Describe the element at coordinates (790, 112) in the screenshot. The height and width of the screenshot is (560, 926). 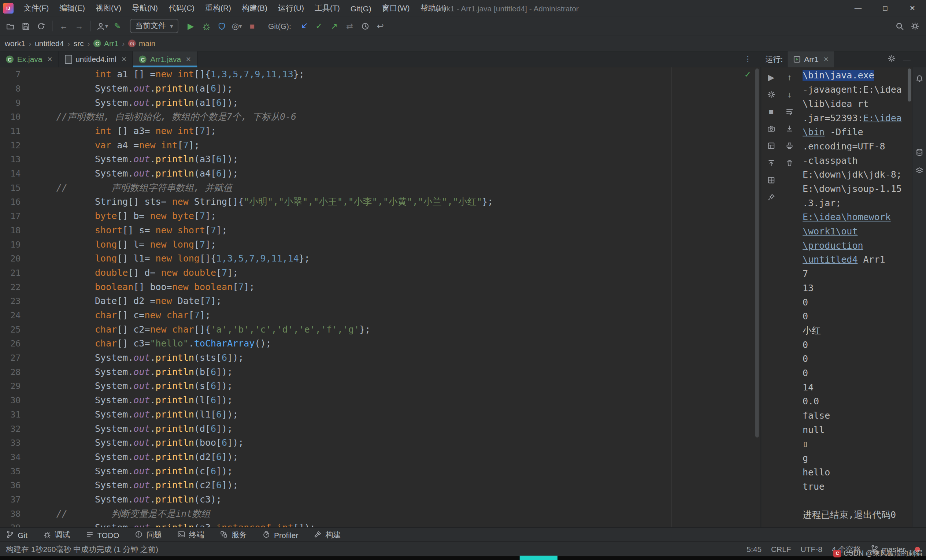
I see `soft-wrap-icon` at that location.